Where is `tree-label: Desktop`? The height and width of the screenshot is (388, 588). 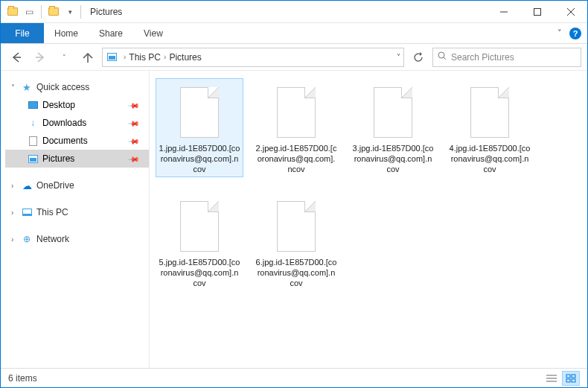 tree-label: Desktop is located at coordinates (59, 105).